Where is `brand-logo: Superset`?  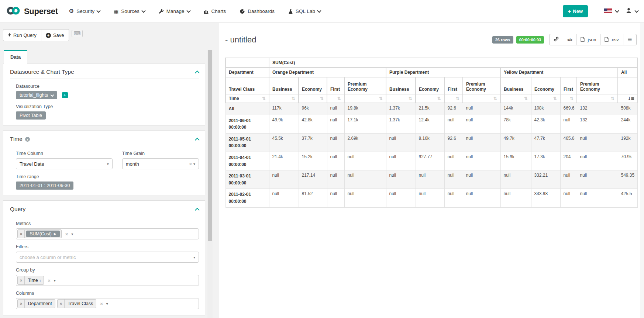 brand-logo: Superset is located at coordinates (32, 11).